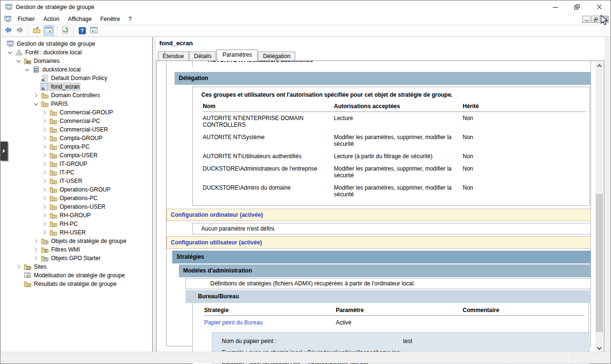 Image resolution: width=611 pixels, height=364 pixels. What do you see at coordinates (76, 130) in the screenshot?
I see `tree-item: Commercial-USER` at bounding box center [76, 130].